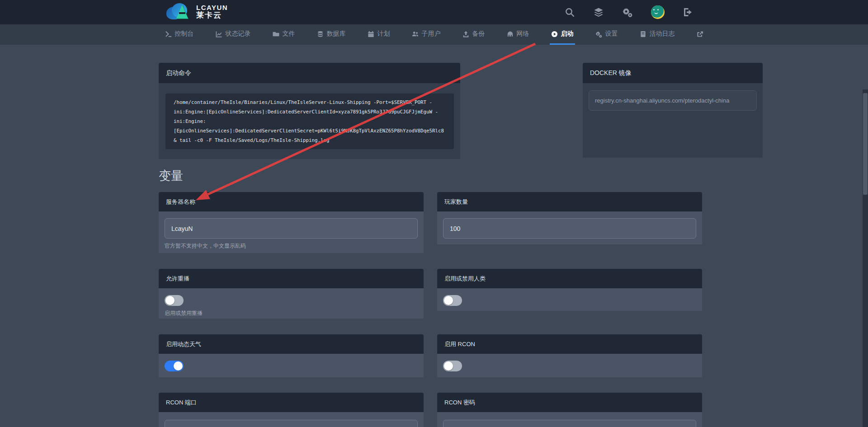 Image resolution: width=868 pixels, height=427 pixels. What do you see at coordinates (562, 34) in the screenshot?
I see `tab-startup: 启动` at bounding box center [562, 34].